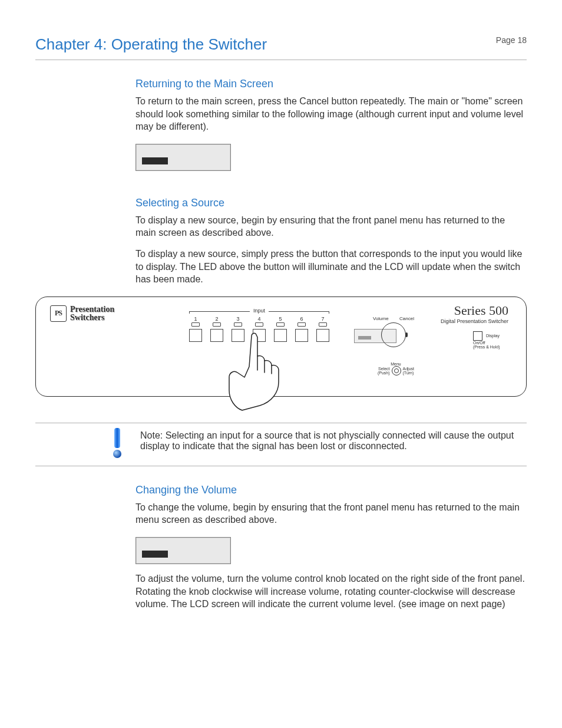 The image size is (562, 728). What do you see at coordinates (331, 592) in the screenshot?
I see `body-text: To adjust the volume, turn the volume co…` at bounding box center [331, 592].